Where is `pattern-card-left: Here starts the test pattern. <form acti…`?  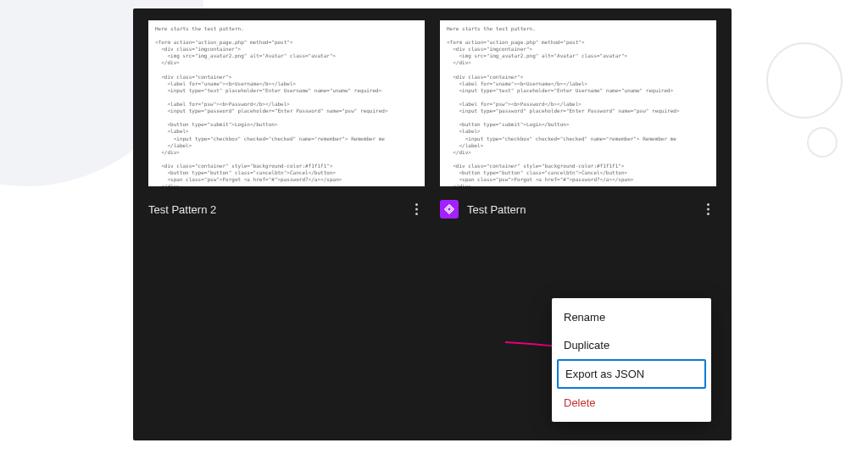
pattern-card-left: Here starts the test pattern. <form acti… is located at coordinates (287, 120).